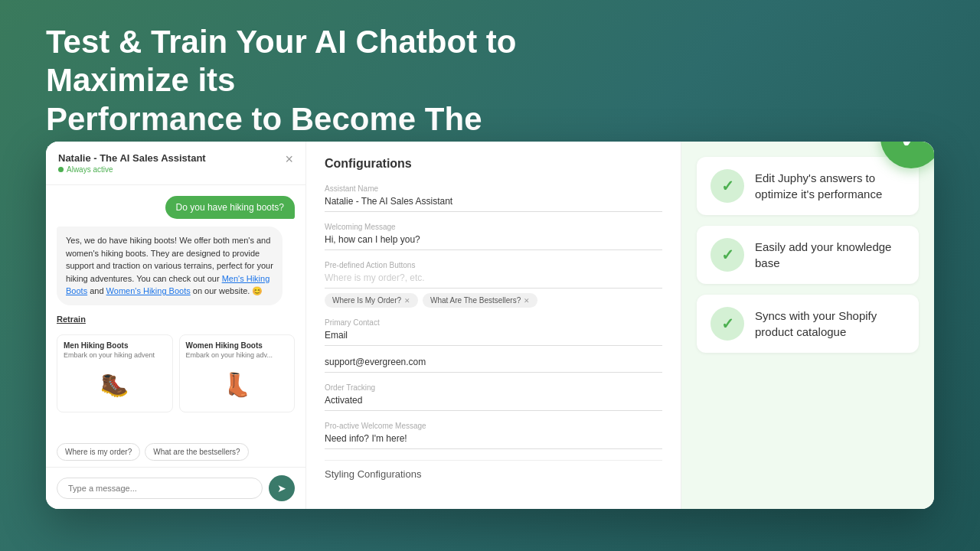 This screenshot has width=980, height=551. I want to click on checkmark-icon-knowledge: ✓, so click(727, 255).